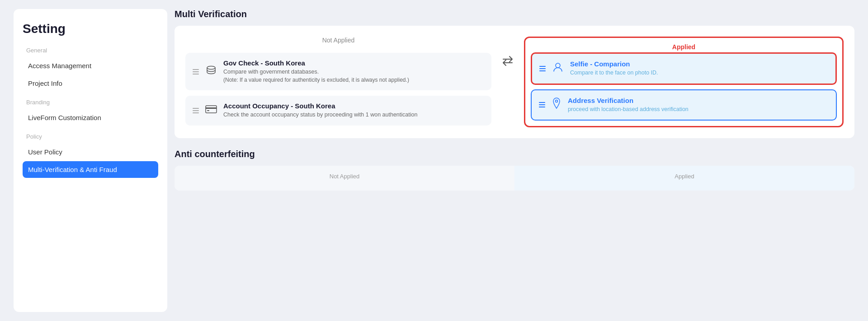 The image size is (868, 321). What do you see at coordinates (558, 69) in the screenshot?
I see `face-icon` at bounding box center [558, 69].